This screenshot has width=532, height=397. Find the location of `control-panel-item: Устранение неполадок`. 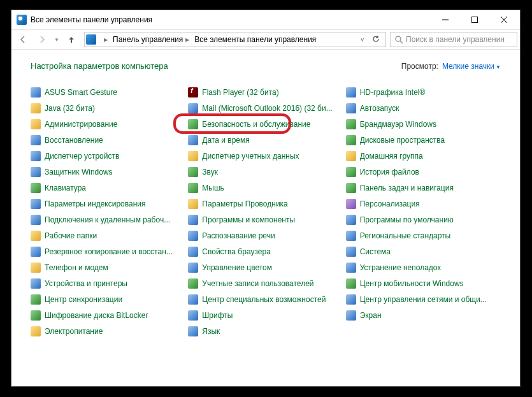

control-panel-item: Устранение неполадок is located at coordinates (423, 268).